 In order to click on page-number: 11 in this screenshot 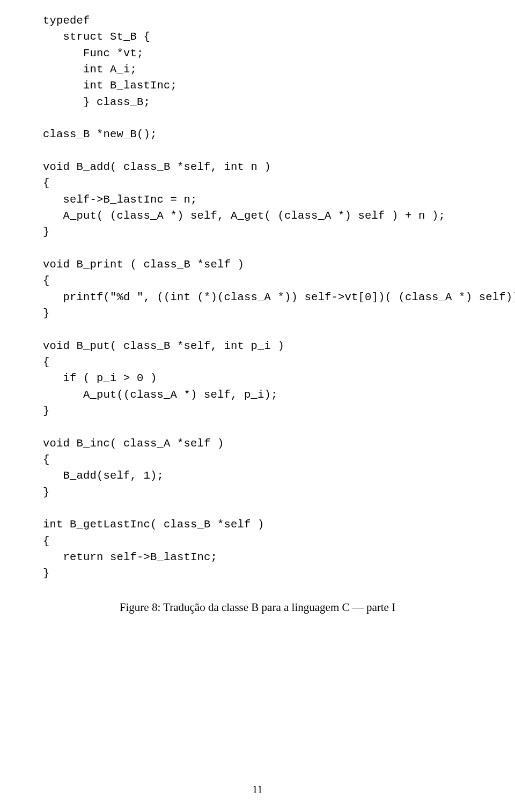, I will do `click(258, 790)`.